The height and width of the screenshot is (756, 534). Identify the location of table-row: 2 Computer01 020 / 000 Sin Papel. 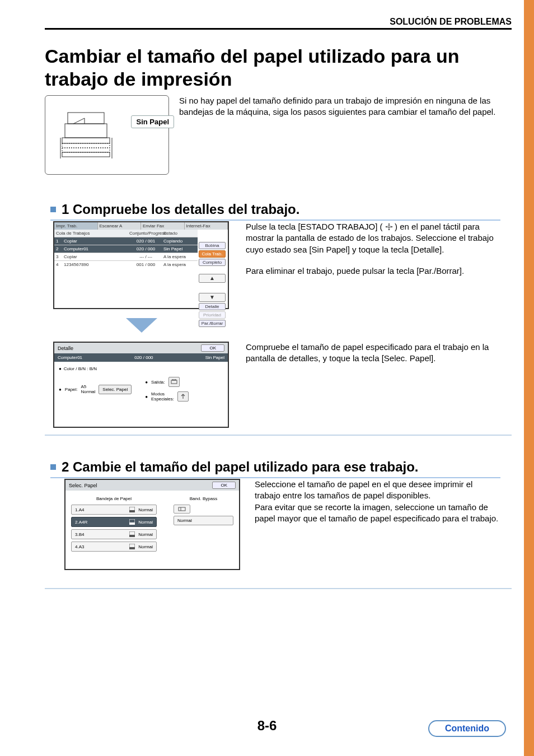
(126, 249).